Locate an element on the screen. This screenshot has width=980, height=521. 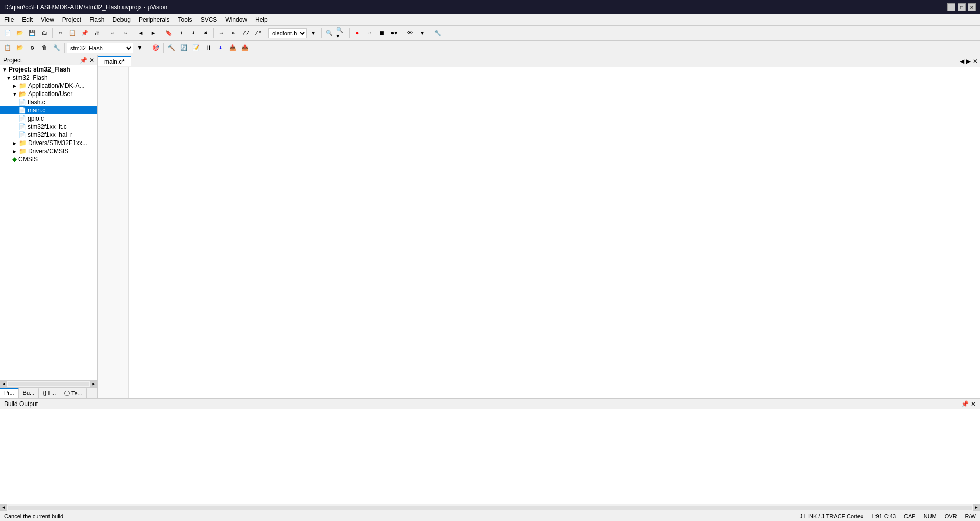
panel-tab-templ: Ⓣ Te... is located at coordinates (74, 393).